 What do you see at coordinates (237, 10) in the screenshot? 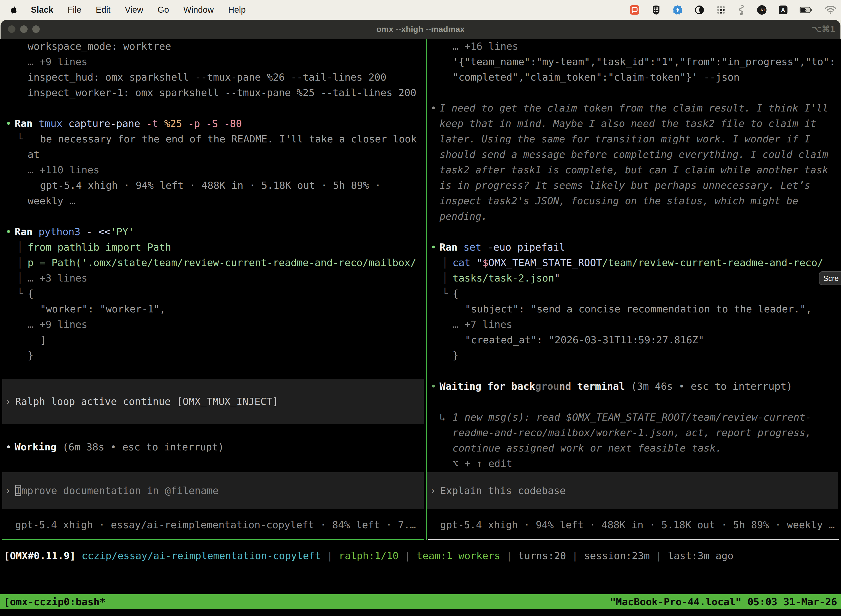
I see `menu-item-help: Help` at bounding box center [237, 10].